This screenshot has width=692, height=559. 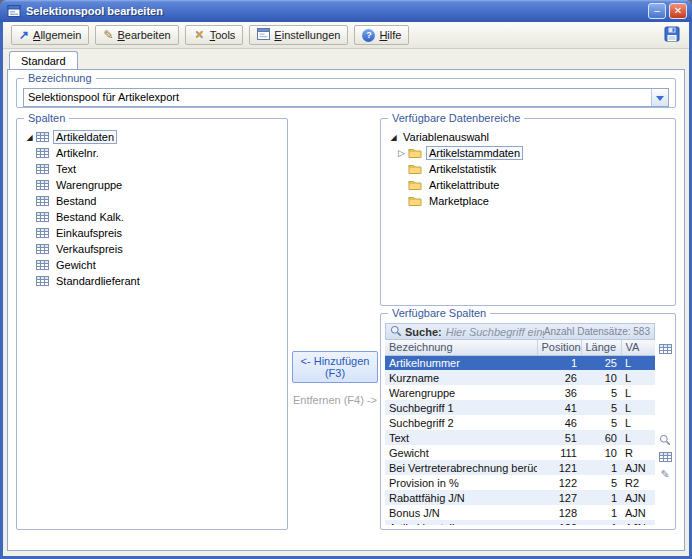 I want to click on chevron-right-icon: ▷, so click(x=402, y=153).